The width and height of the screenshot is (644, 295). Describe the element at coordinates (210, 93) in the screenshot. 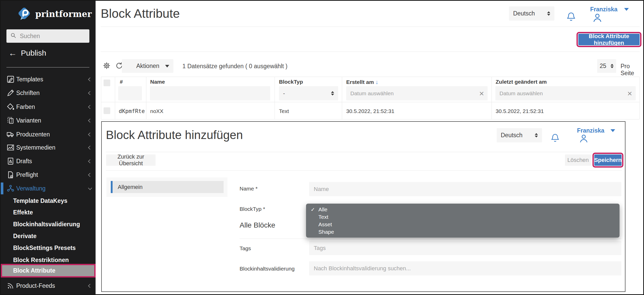

I see `filter-name-input` at that location.